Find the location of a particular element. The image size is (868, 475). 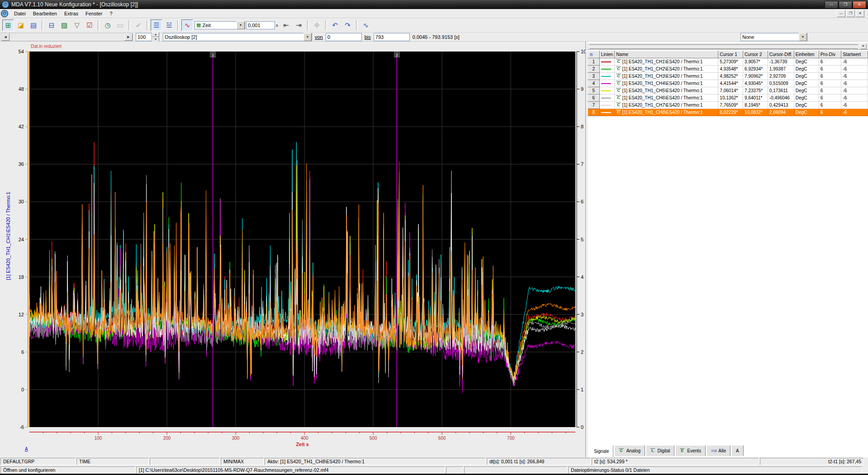

row-number: 4 is located at coordinates (594, 84).